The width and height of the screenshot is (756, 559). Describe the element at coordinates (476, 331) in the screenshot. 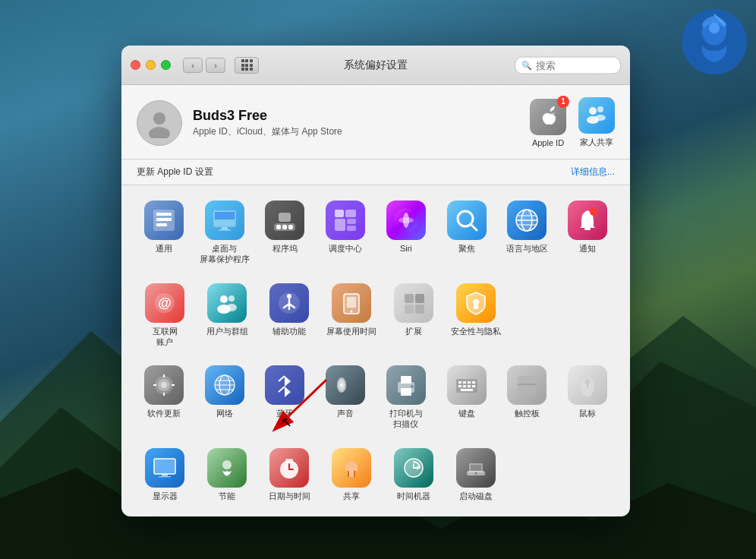

I see `security-label: 安全性与隐私` at that location.